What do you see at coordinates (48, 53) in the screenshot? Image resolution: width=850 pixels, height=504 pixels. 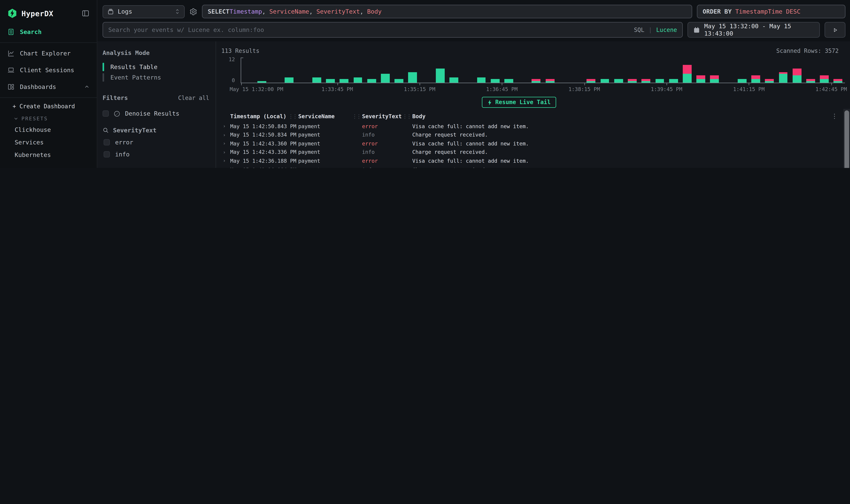 I see `sidebar-item-chart-explorer: Chart Explorer` at bounding box center [48, 53].